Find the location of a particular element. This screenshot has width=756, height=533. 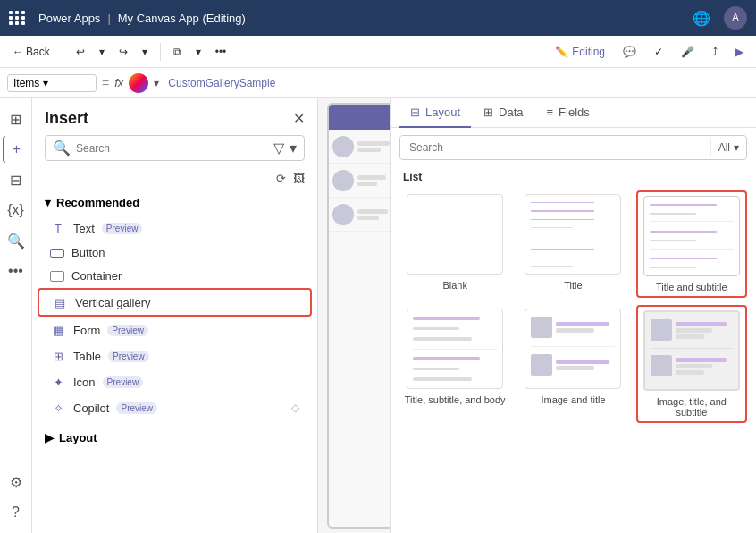

device-content is located at coordinates (359, 316).